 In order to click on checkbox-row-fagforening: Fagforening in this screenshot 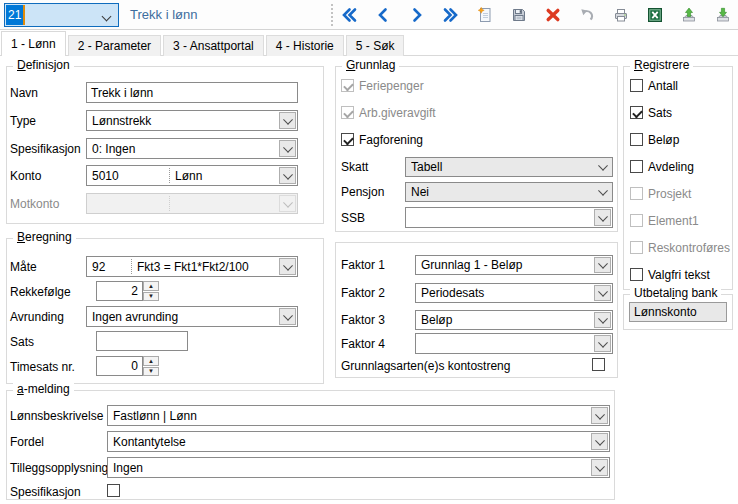, I will do `click(388, 140)`.